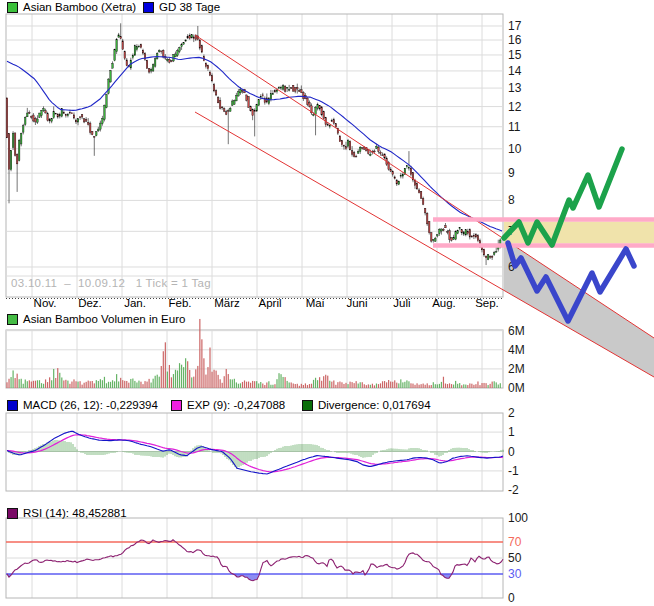 The image size is (654, 606). I want to click on macd-axis-label: -1, so click(514, 471).